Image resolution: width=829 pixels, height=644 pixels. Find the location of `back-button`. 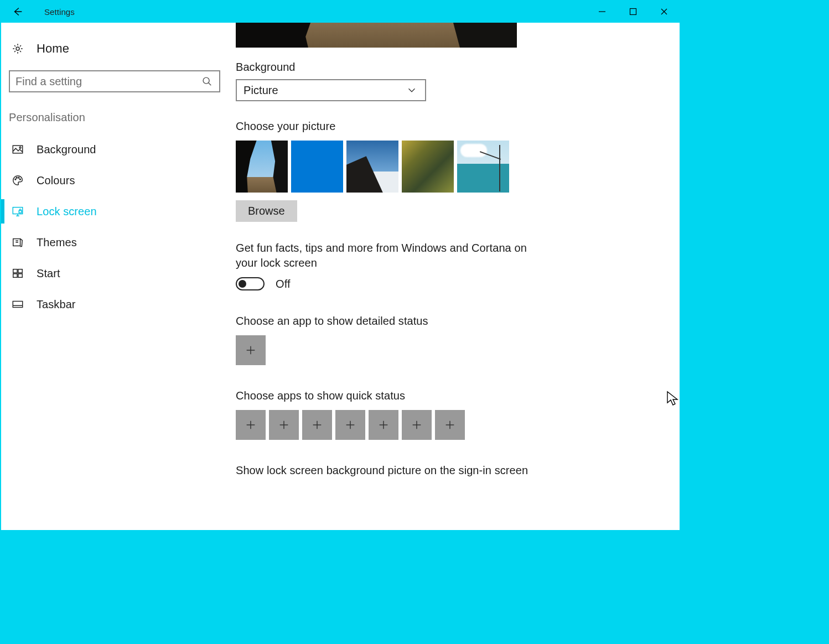

back-button is located at coordinates (18, 12).